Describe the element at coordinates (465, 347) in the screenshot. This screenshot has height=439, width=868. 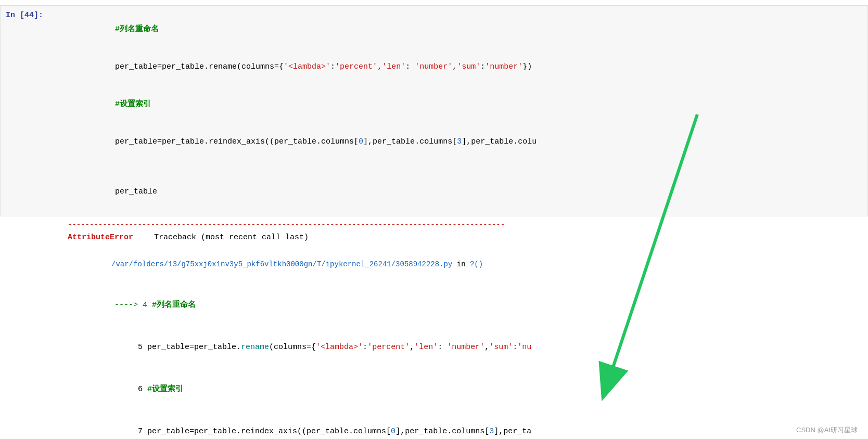
I see `error-code-5: 5 per_table=per_table.rename(columns={'<…` at that location.